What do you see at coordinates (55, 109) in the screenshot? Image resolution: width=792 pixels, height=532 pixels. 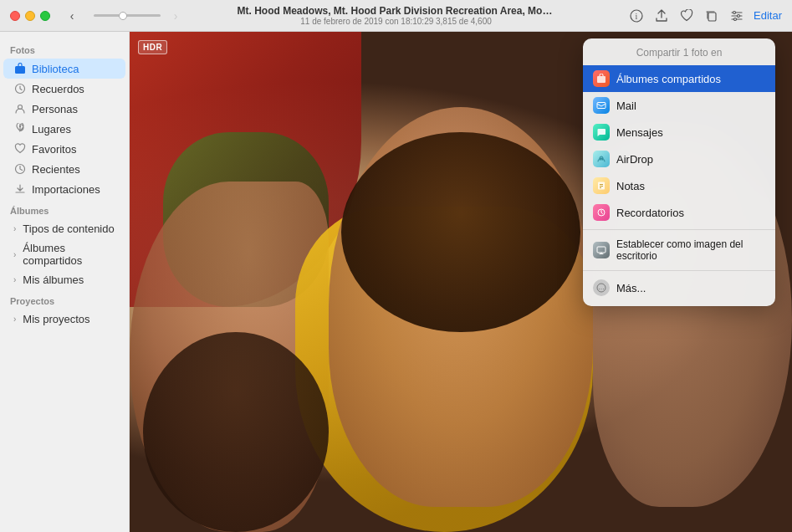 I see `sidebar-label-personas: Personas` at bounding box center [55, 109].